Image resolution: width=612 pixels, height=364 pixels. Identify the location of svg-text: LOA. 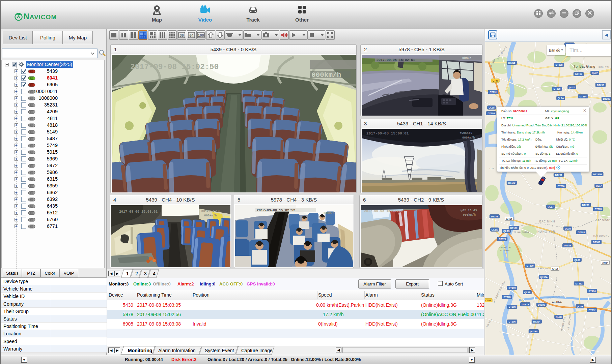
(492, 169).